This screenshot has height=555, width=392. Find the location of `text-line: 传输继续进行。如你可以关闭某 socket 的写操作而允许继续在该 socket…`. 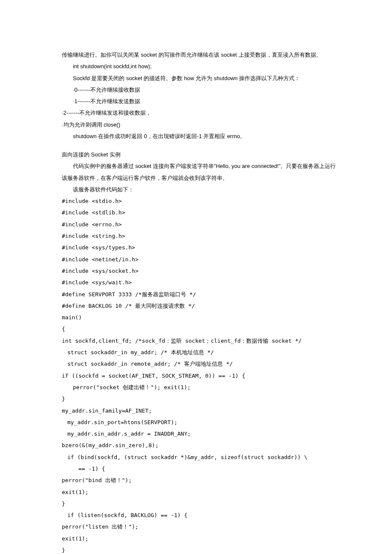

text-line: 传输继续进行。如你可以关闭某 socket 的写操作而允许继续在该 socket… is located at coordinates (201, 55).